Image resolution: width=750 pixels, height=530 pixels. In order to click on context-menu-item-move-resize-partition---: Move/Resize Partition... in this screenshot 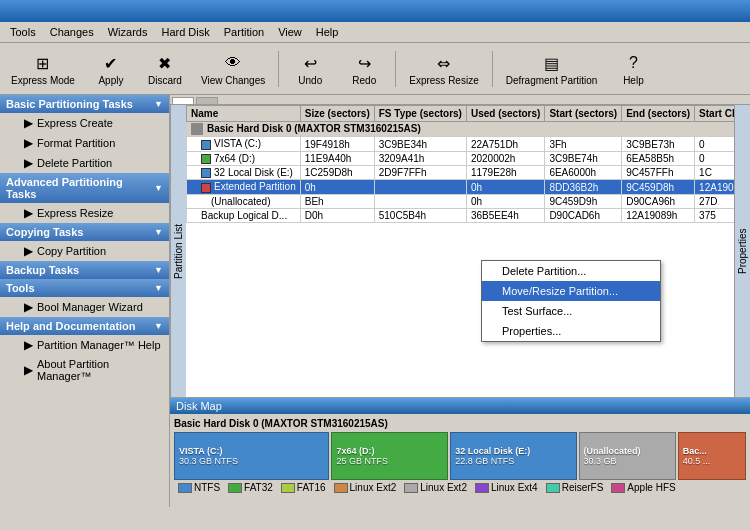, I will do `click(571, 291)`.